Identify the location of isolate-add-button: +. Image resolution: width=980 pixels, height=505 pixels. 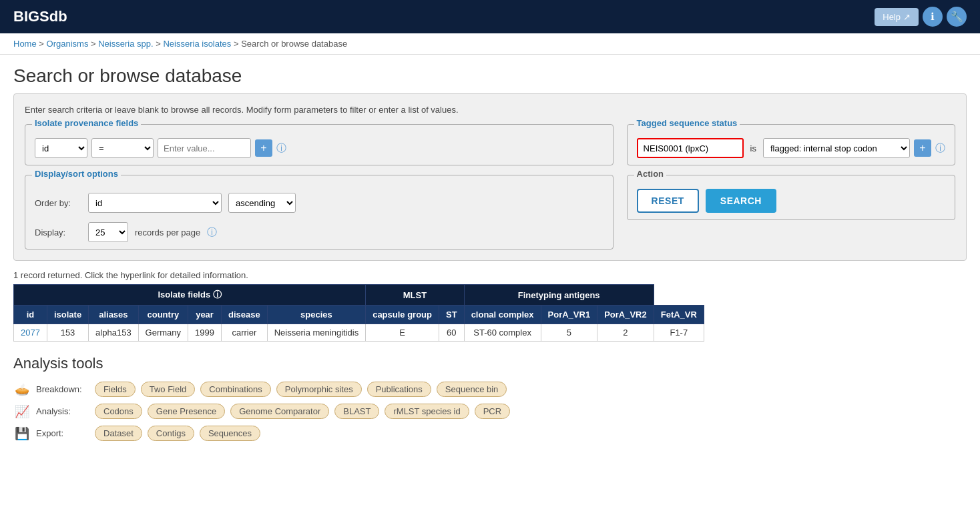
(264, 148).